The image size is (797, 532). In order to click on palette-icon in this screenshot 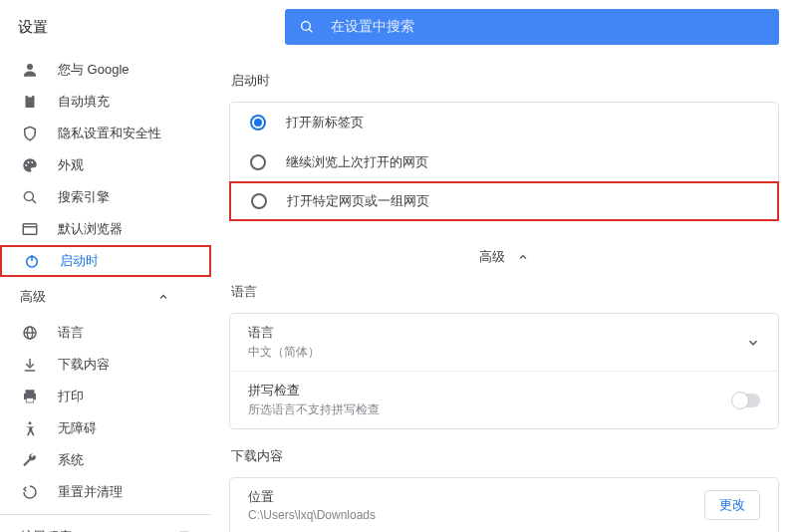, I will do `click(30, 165)`.